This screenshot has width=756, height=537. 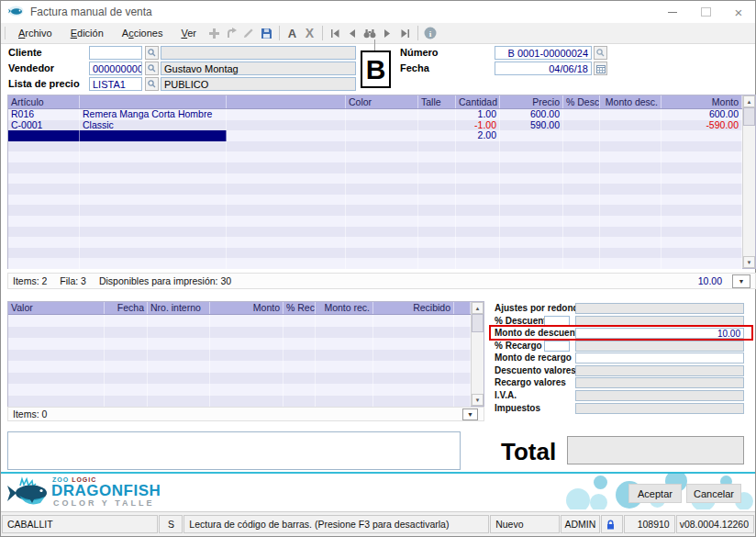 I want to click on info-icon: i, so click(x=431, y=33).